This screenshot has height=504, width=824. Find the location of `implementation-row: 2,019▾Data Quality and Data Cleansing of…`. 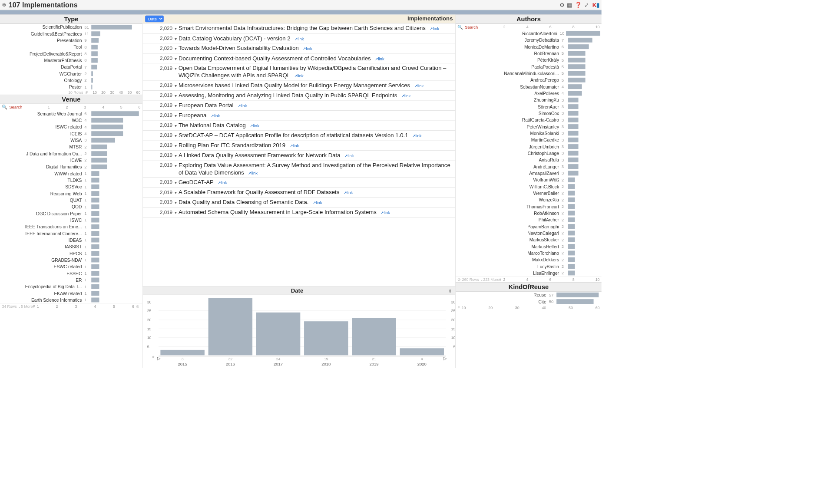

implementation-row: 2,019▾Data Quality and Data Cleansing of… is located at coordinates (299, 202).